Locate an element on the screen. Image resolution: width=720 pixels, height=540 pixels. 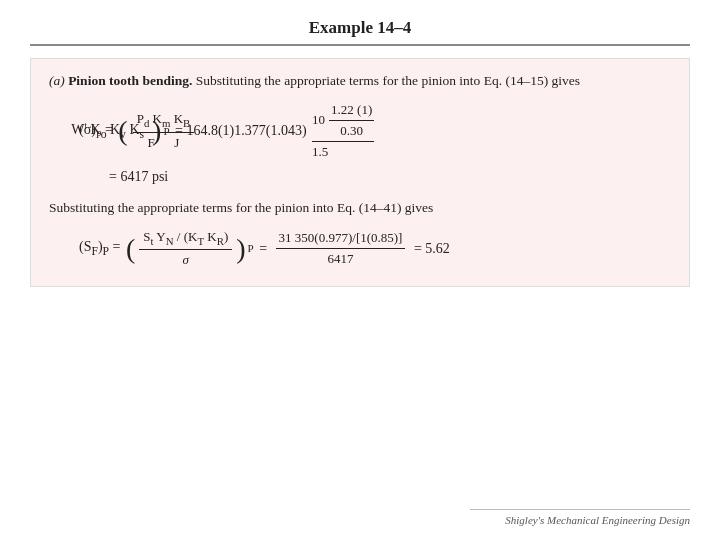
sf-inner-frac: St YN / (KT KR) σ is located at coordinates (186, 249).